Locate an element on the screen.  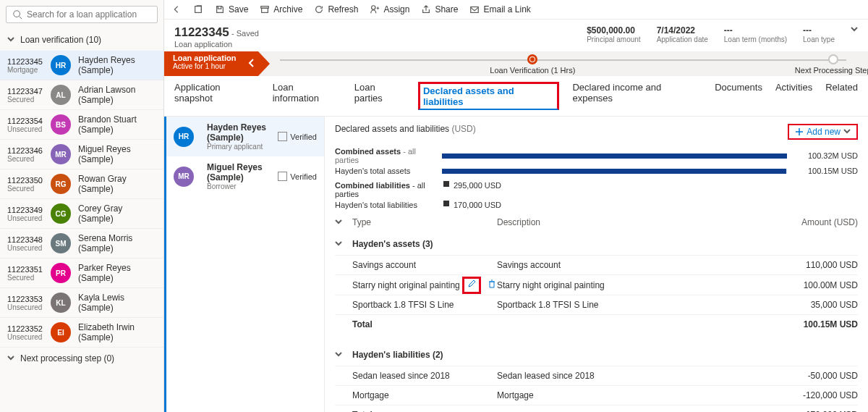
stage-bar: Loan application Active for 1 hour Loan … is located at coordinates (516, 64).